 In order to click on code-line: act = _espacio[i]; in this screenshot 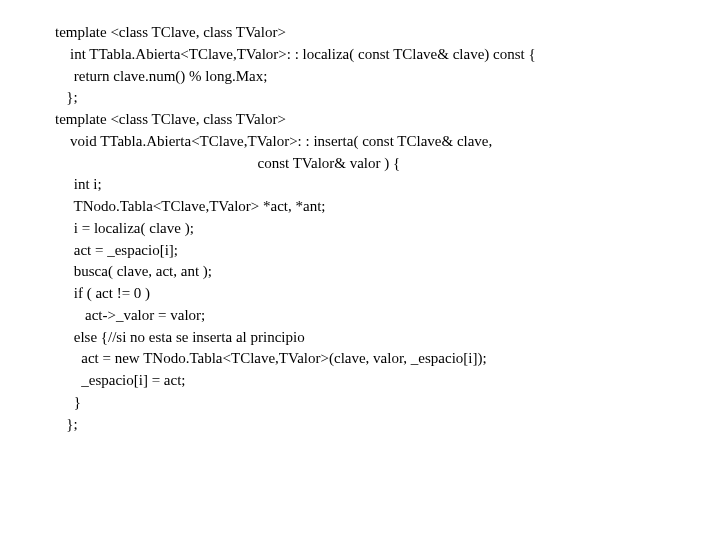, I will do `click(388, 251)`.